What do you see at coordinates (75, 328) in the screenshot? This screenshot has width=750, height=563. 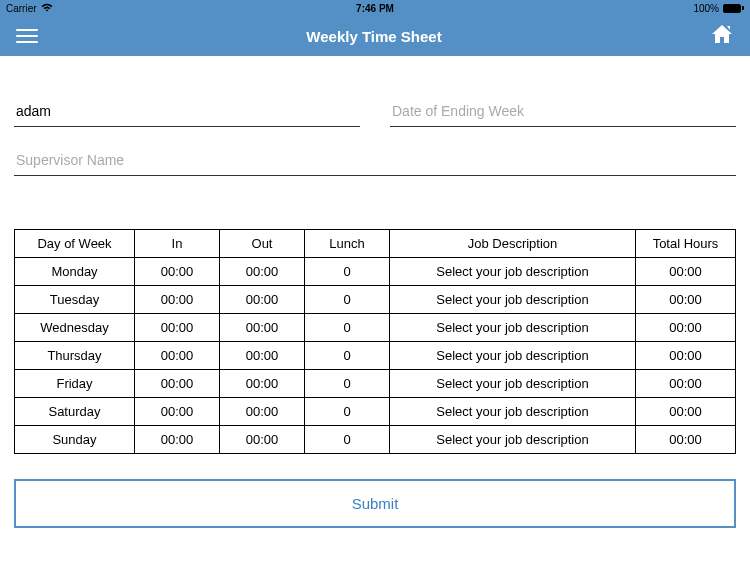 I see `cell-day: Wednesday` at bounding box center [75, 328].